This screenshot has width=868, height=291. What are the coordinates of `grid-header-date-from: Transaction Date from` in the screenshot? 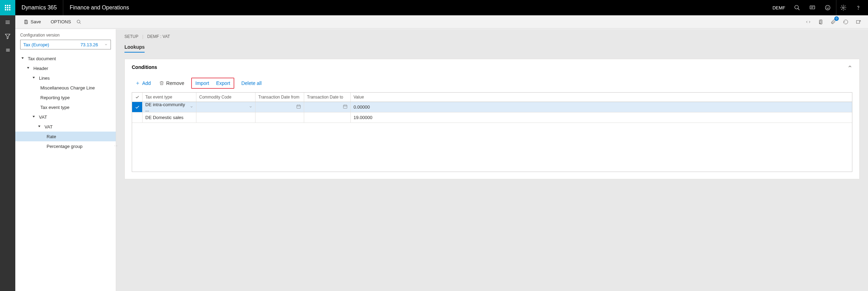 It's located at (280, 97).